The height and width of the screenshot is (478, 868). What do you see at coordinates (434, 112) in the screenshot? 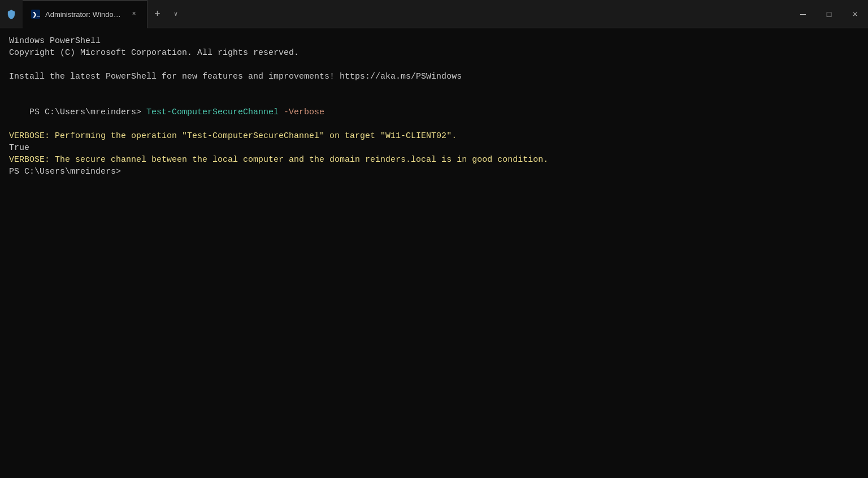
I see `terminal-line-6: PS C:\Users\mreinders> Test-ComputerSecu…` at bounding box center [434, 112].